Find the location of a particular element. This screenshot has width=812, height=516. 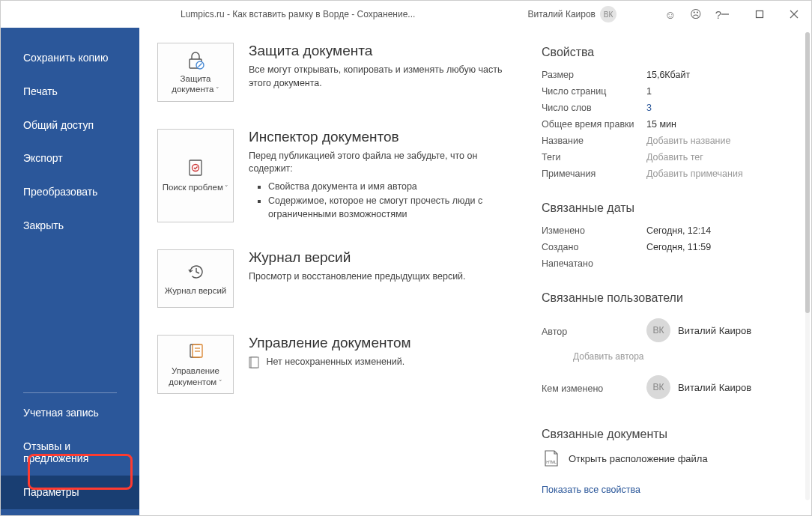

sidebar-item-account: Учетная запись is located at coordinates (70, 413).